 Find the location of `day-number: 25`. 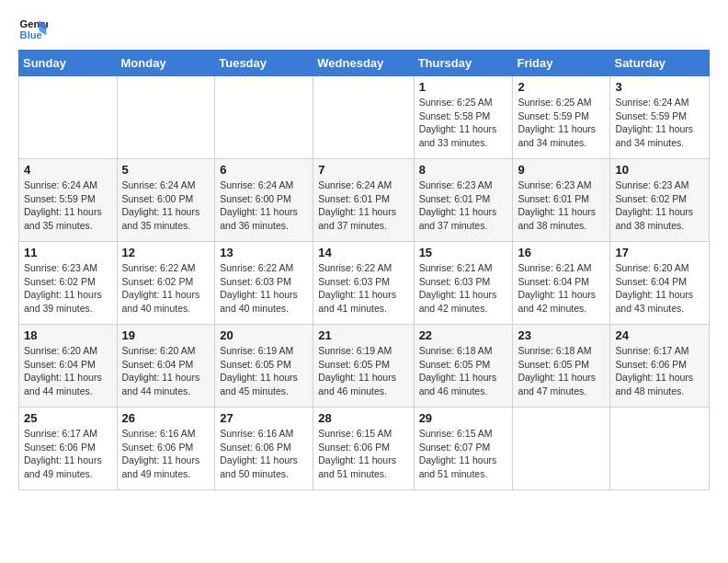

day-number: 25 is located at coordinates (68, 418).